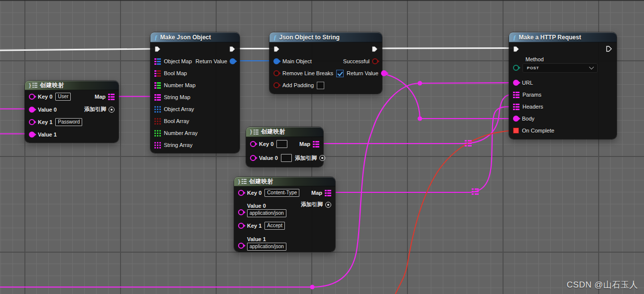 The image size is (644, 294). What do you see at coordinates (157, 134) in the screenshot?
I see `pin-number-array` at bounding box center [157, 134].